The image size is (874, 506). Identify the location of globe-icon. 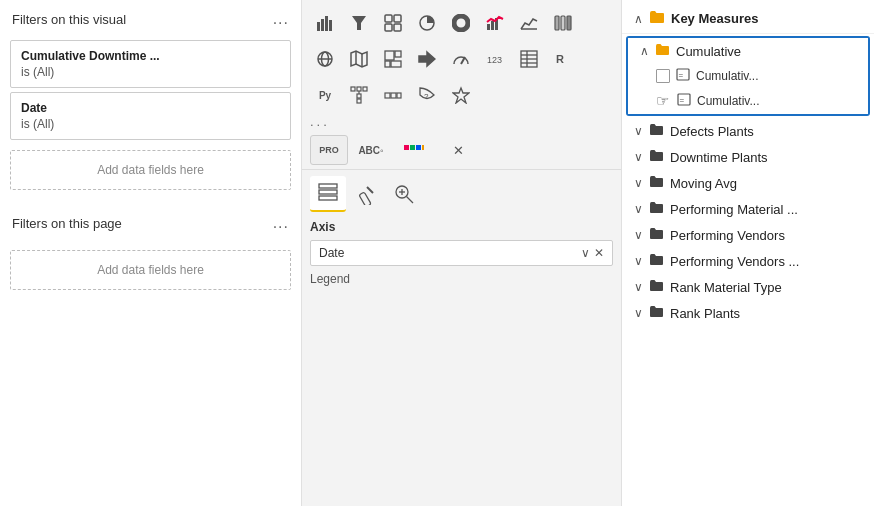
(325, 59).